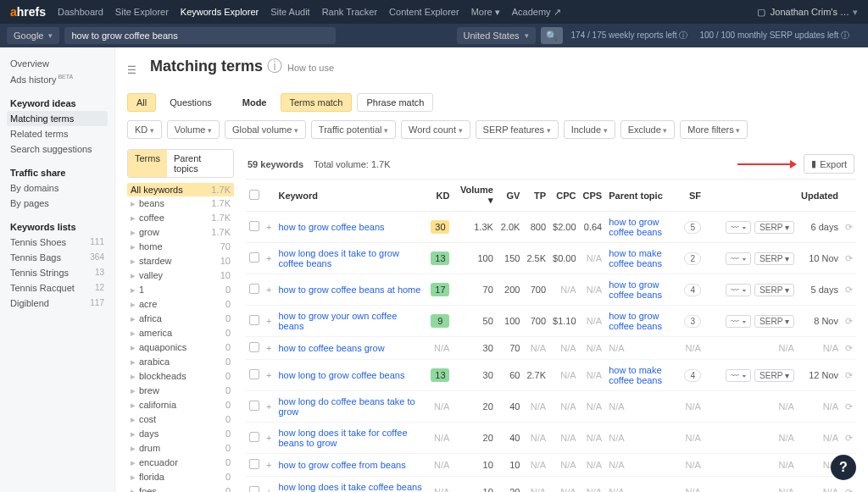 The height and width of the screenshot is (492, 868). Describe the element at coordinates (536, 196) in the screenshot. I see `col-tp: TP` at that location.